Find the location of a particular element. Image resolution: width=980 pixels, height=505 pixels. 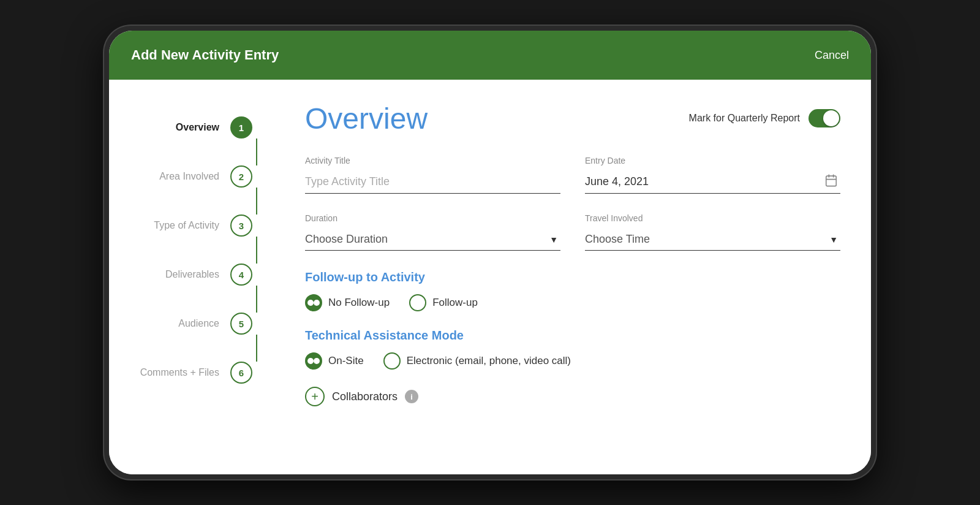

entry-date-wrapper is located at coordinates (713, 182).